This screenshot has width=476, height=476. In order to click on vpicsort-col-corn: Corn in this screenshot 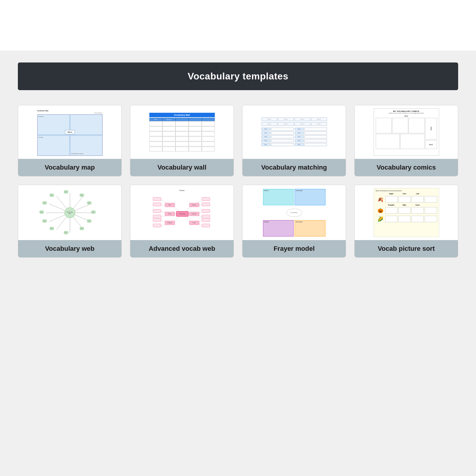, I will do `click(405, 194)`.